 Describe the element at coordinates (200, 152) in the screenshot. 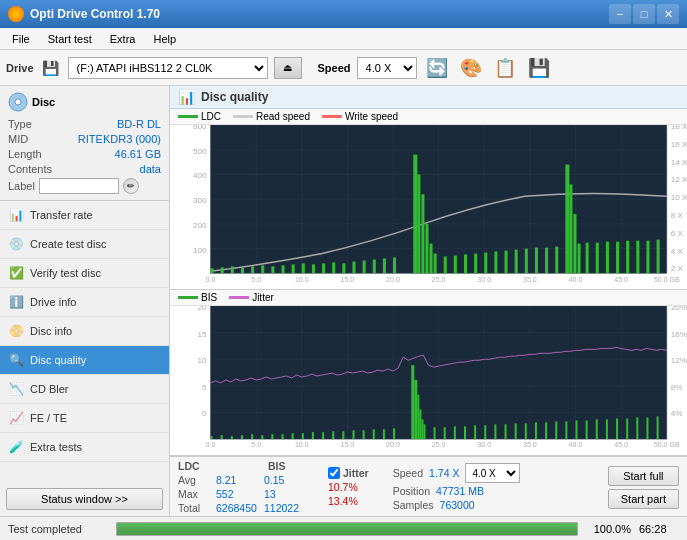

I see `svg-text: 500` at that location.